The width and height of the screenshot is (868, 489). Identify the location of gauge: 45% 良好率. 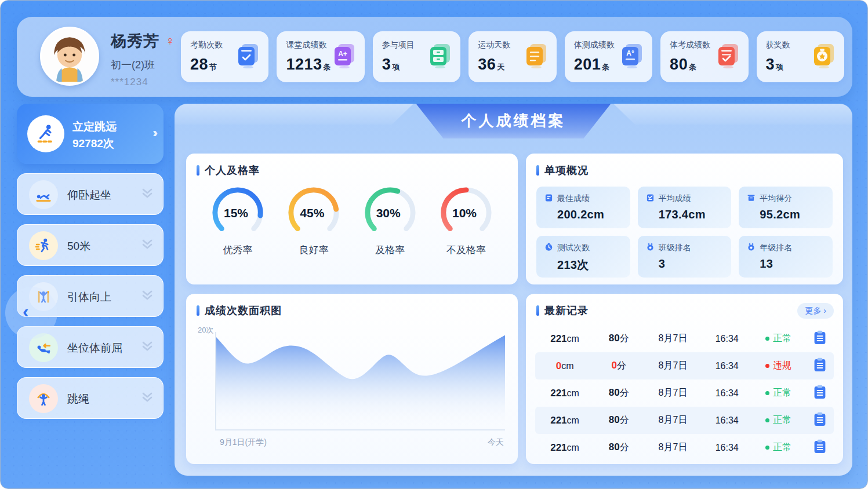
(314, 221).